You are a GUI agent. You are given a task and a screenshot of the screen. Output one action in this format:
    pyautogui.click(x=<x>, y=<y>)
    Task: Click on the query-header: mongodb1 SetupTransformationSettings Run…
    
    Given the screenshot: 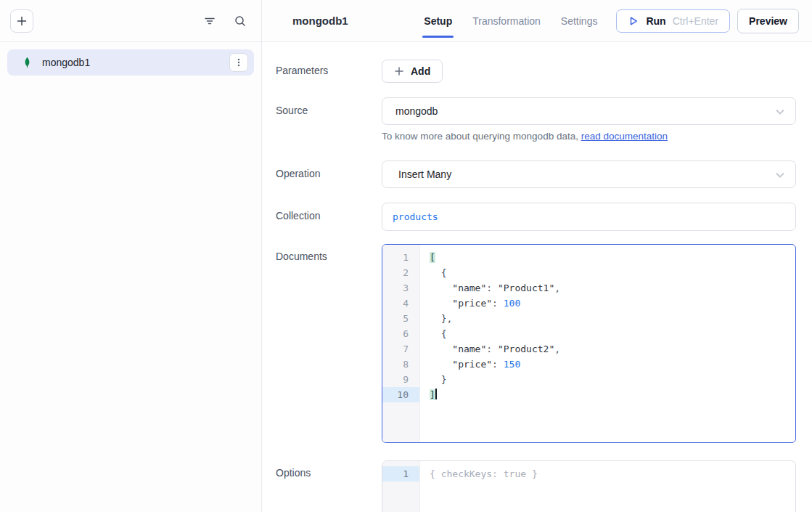 What is the action you would take?
    pyautogui.click(x=537, y=21)
    